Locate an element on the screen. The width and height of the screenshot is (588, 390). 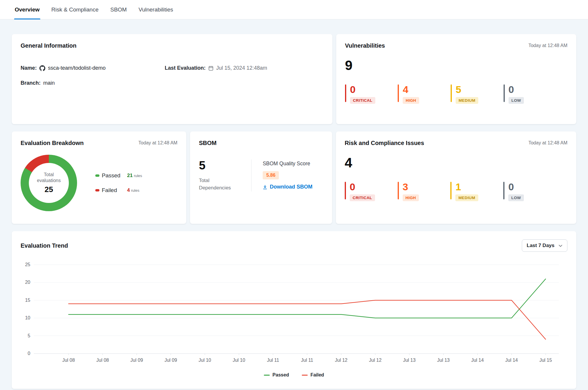
donut-total-value: 25 is located at coordinates (49, 189).